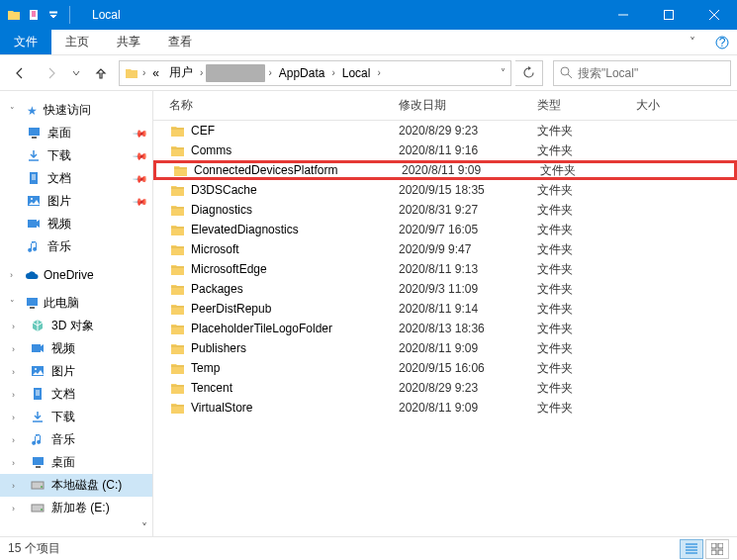  Describe the element at coordinates (445, 328) in the screenshot. I see `file-row: PlaceholderTileLogoFolder2020/8/13 18:36…` at that location.